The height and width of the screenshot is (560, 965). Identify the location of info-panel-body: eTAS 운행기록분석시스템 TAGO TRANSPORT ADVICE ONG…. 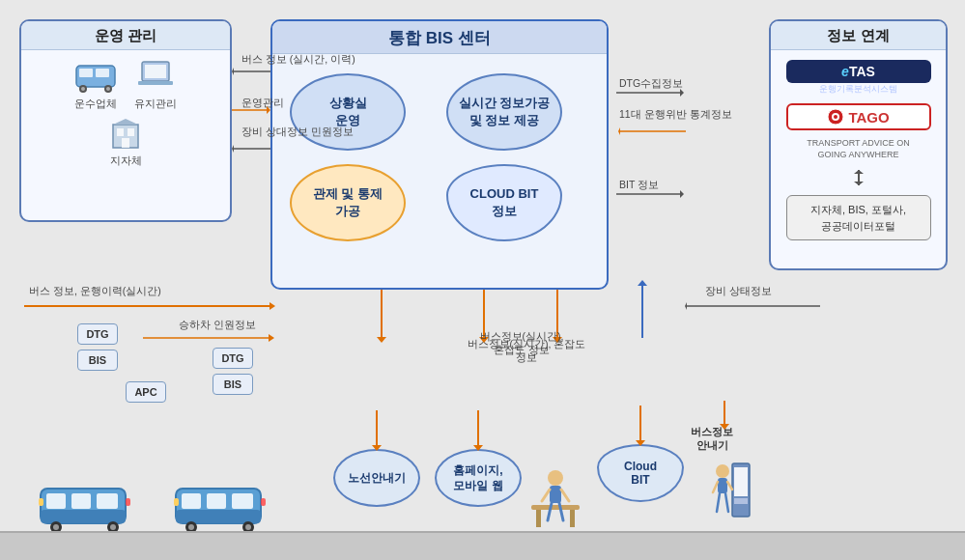
(858, 151).